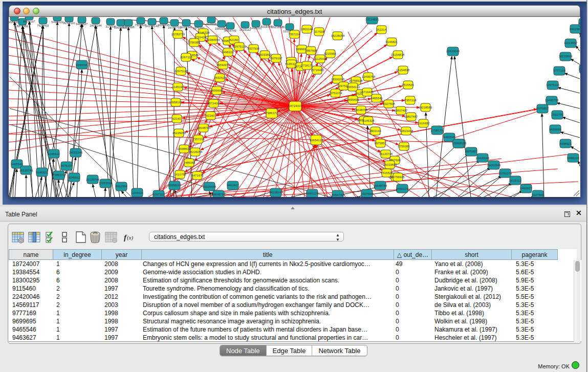 The height and width of the screenshot is (372, 588). What do you see at coordinates (404, 146) in the screenshot?
I see `svg-text: 5756085` at bounding box center [404, 146].